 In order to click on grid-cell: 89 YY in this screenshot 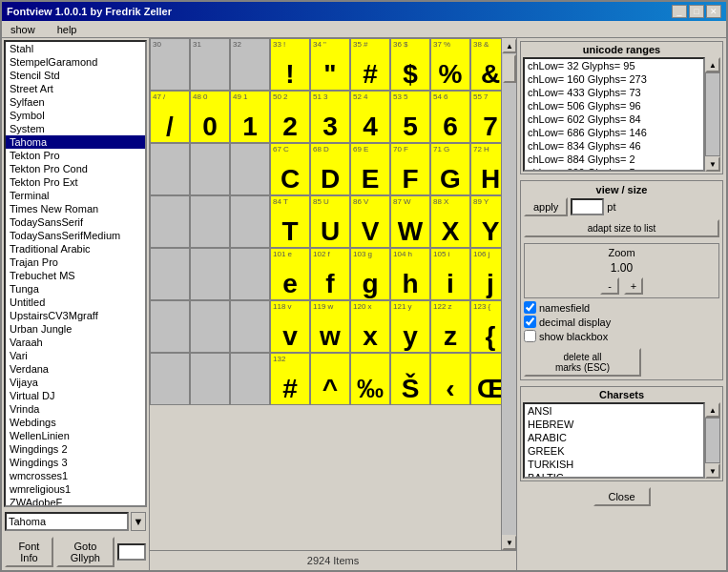, I will do `click(486, 221)`.